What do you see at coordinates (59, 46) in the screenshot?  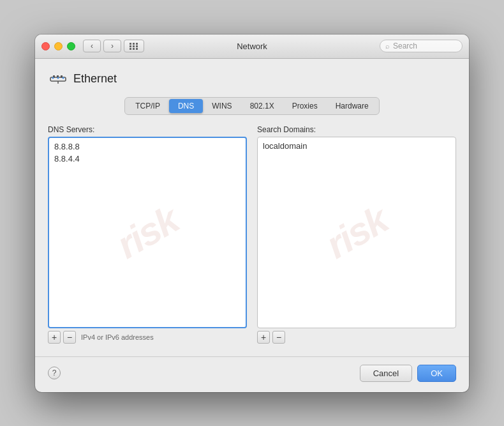 I see `minimize-button` at bounding box center [59, 46].